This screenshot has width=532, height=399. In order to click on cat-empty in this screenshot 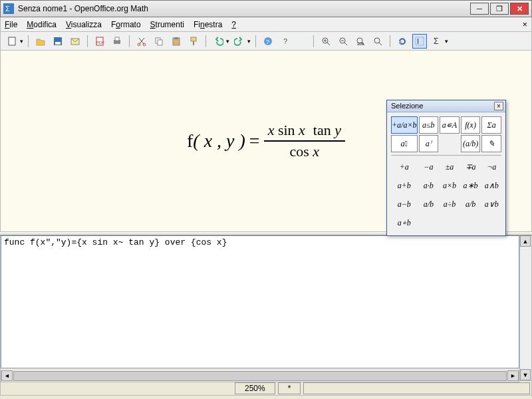, I will do `click(450, 144)`.